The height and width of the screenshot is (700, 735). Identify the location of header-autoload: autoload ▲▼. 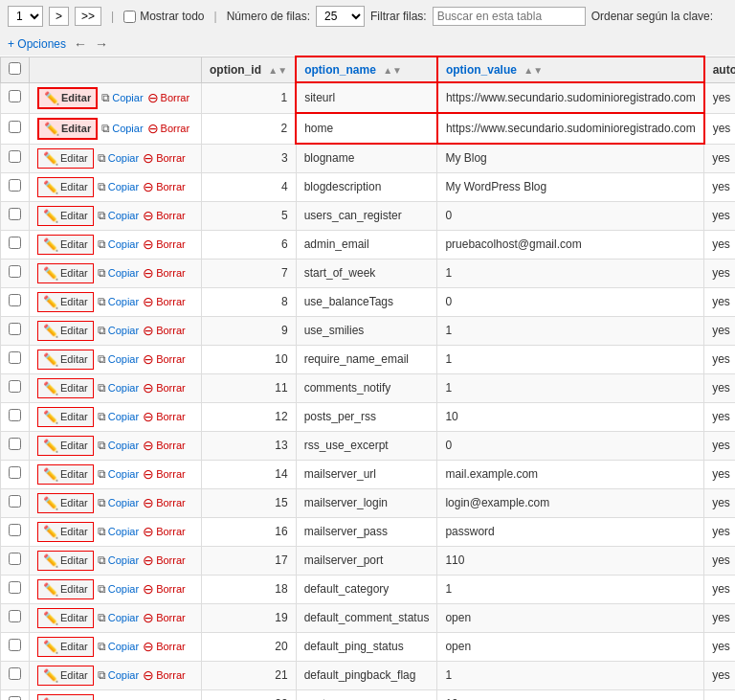
(720, 69).